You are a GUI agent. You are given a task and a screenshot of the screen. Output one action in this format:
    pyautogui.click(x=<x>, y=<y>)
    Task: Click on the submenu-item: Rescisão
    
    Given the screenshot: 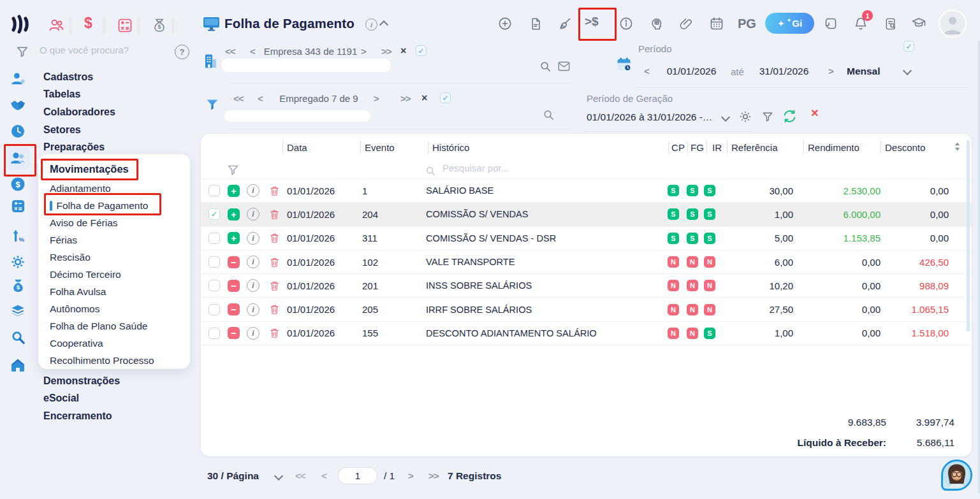 What is the action you would take?
    pyautogui.click(x=114, y=257)
    